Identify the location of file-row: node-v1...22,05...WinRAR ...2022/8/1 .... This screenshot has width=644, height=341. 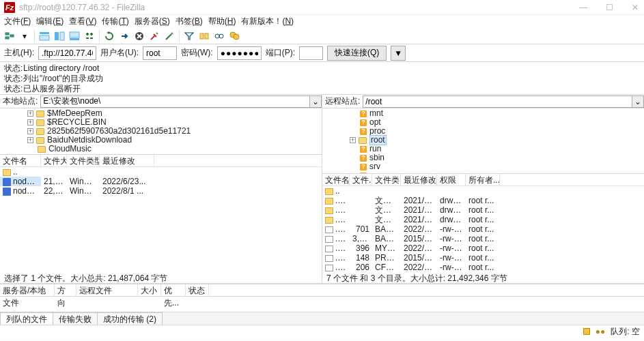
(161, 191).